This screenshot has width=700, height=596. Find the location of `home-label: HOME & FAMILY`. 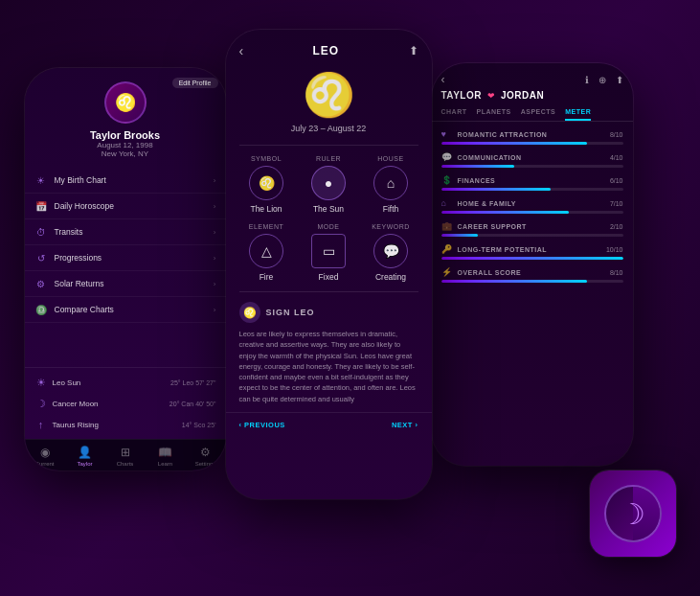

home-label: HOME & FAMILY is located at coordinates (531, 203).